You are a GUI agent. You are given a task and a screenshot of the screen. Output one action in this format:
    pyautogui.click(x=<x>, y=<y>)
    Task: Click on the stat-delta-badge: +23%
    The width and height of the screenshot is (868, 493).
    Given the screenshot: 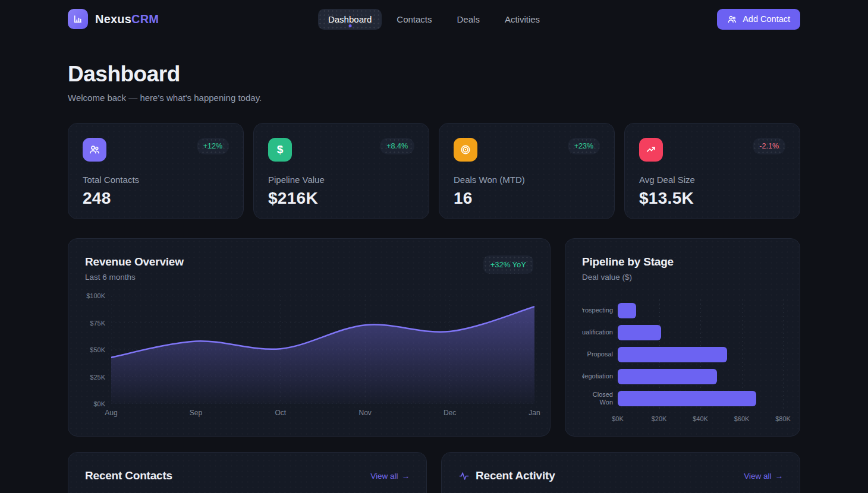 What is the action you would take?
    pyautogui.click(x=584, y=146)
    